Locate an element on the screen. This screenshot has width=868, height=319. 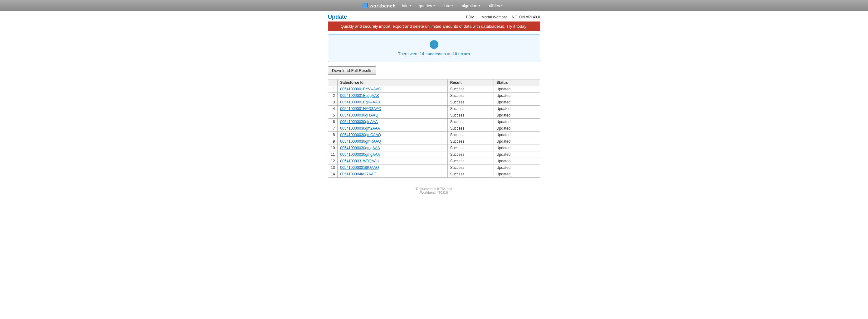
results-tbody: 100541000001EYVwAAOSuccessUpdated2005410… is located at coordinates (434, 132).